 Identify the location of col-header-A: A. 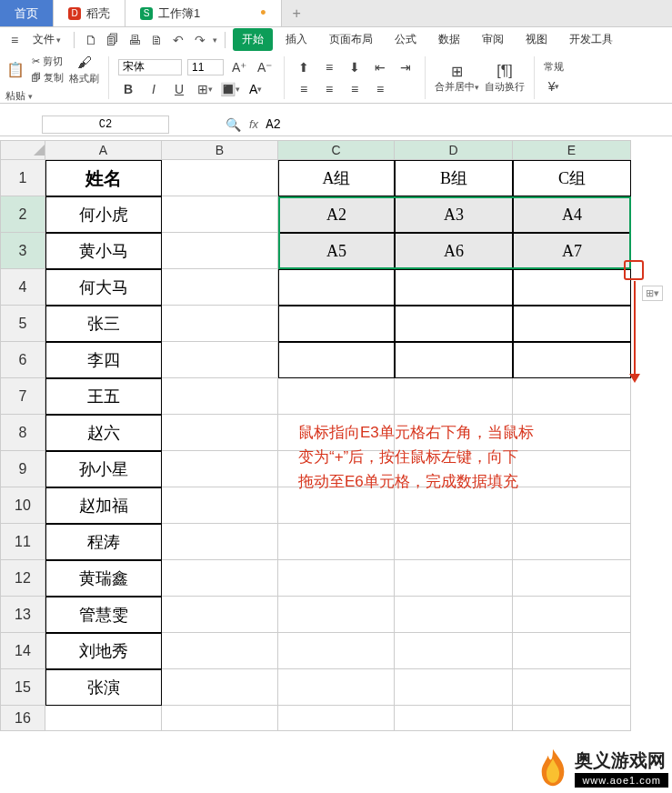
(104, 150).